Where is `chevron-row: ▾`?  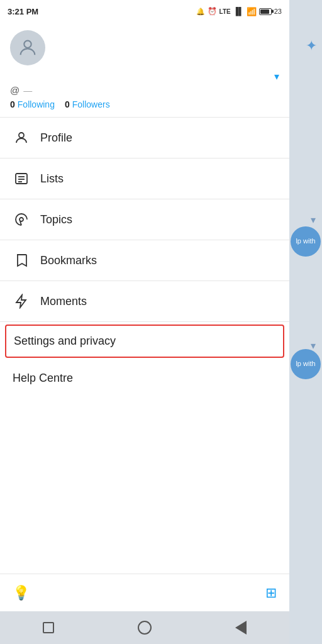
chevron-row: ▾ is located at coordinates (145, 77).